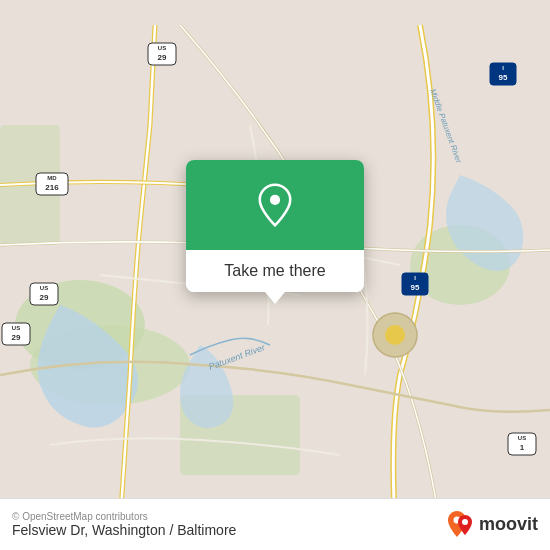 Image resolution: width=550 pixels, height=550 pixels. What do you see at coordinates (124, 530) in the screenshot?
I see `location-text: Felsview Dr, Washington / Baltimore` at bounding box center [124, 530].